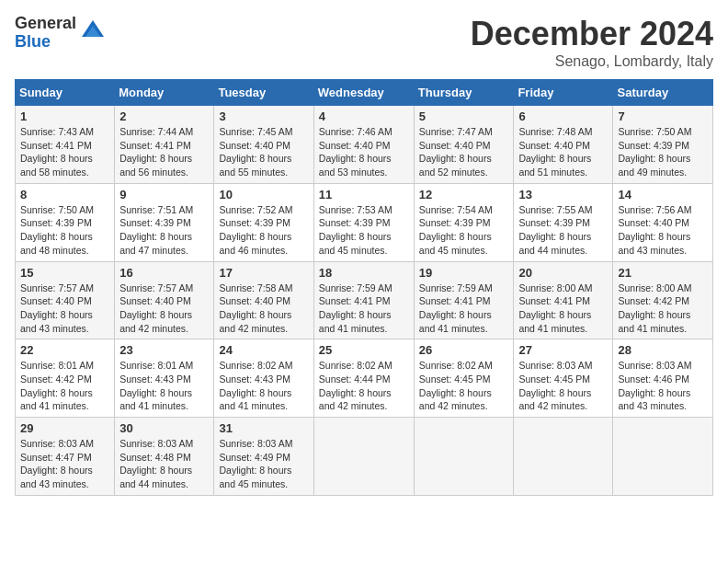 The width and height of the screenshot is (728, 563). What do you see at coordinates (264, 456) in the screenshot?
I see `day-cell-31: 31 Sunrise: 8:03 AMSunset: 4:49 PMDaylig…` at bounding box center [264, 456].